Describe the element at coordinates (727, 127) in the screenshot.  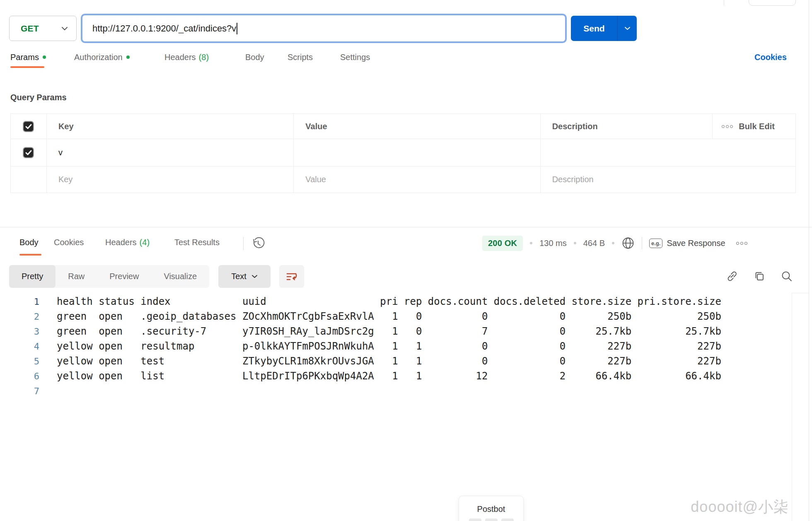
I see `bulk-edit-icon` at that location.